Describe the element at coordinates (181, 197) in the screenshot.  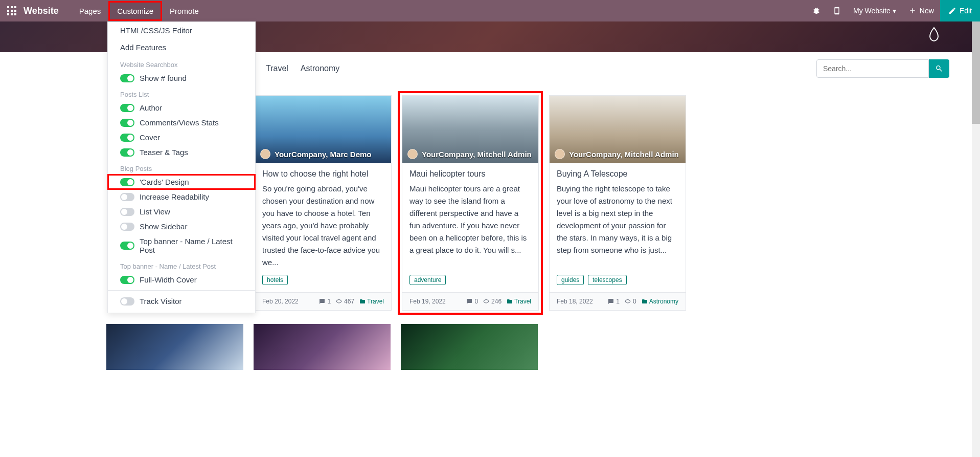
I see `toggle-increase-readability: Increase Readability` at that location.